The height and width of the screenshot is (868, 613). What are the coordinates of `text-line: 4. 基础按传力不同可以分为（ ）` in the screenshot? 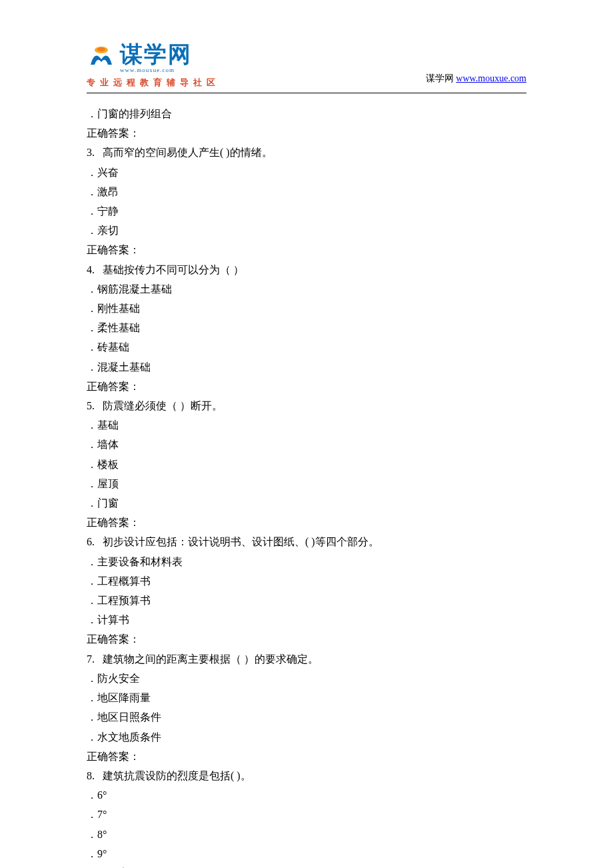 It's located at (306, 269).